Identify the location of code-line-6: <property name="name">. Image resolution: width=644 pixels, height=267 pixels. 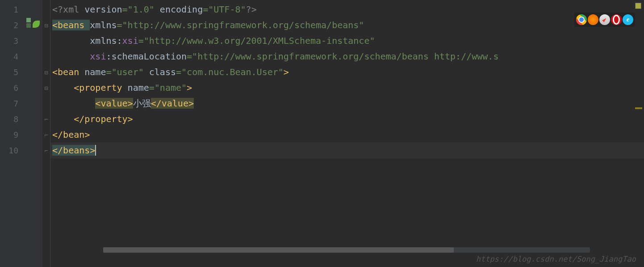
(347, 88).